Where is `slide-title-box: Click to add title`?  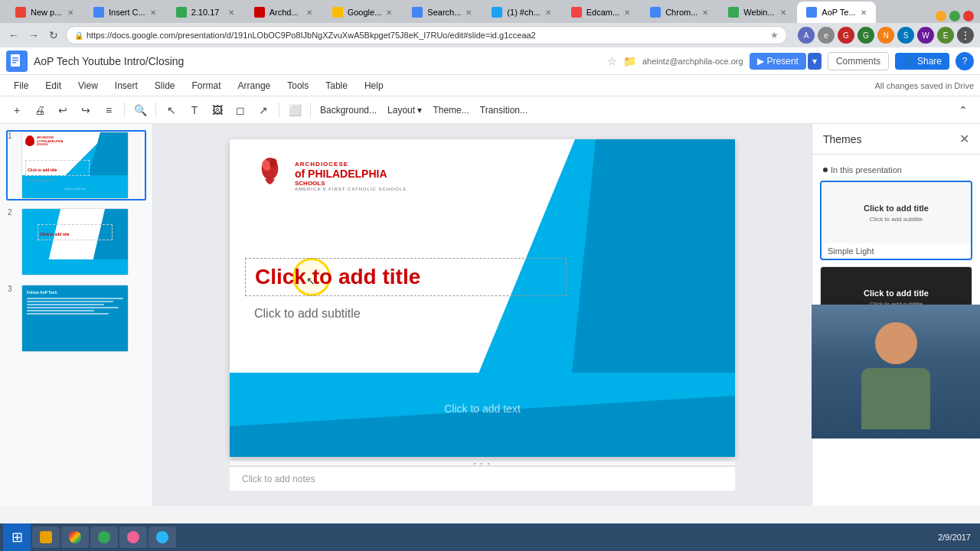 slide-title-box: Click to add title is located at coordinates (406, 277).